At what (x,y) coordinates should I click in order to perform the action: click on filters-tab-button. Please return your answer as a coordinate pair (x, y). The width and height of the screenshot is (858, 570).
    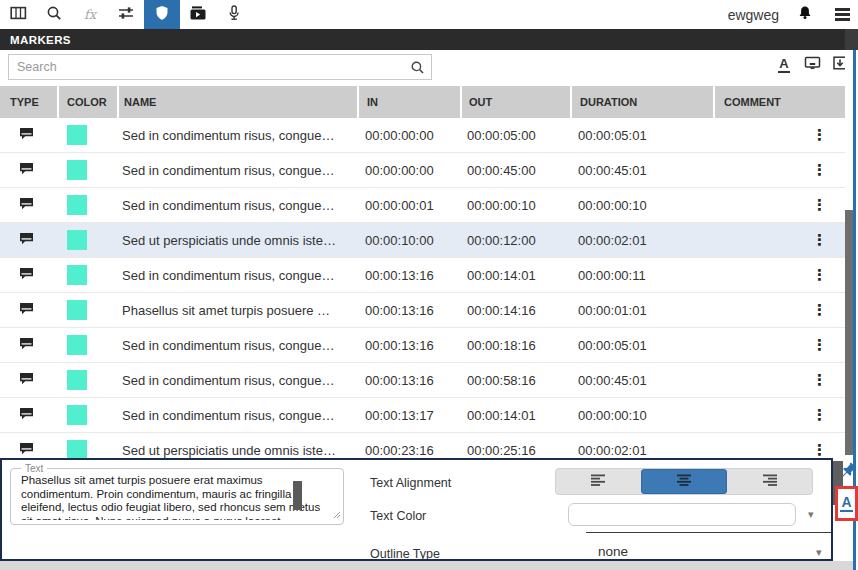
    Looking at the image, I should click on (126, 14).